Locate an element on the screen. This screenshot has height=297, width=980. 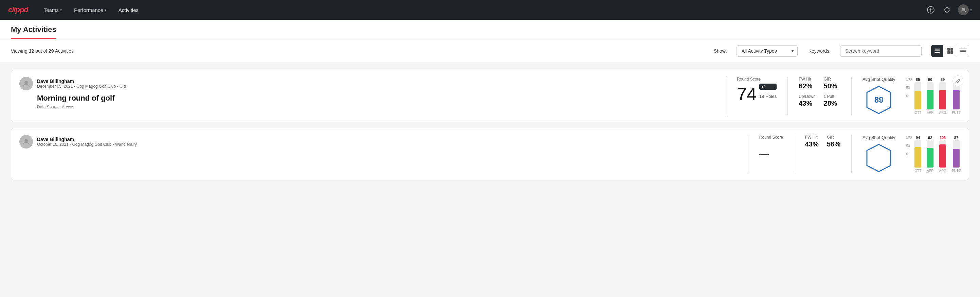
bar-top-label-ott: 85 is located at coordinates (918, 79).